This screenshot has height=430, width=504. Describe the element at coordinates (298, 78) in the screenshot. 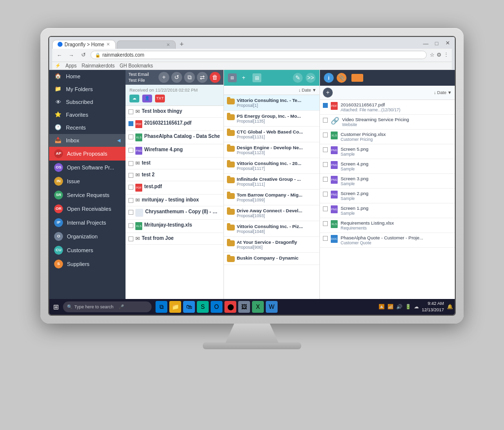

I see `edit-icon-btn: ✎` at that location.